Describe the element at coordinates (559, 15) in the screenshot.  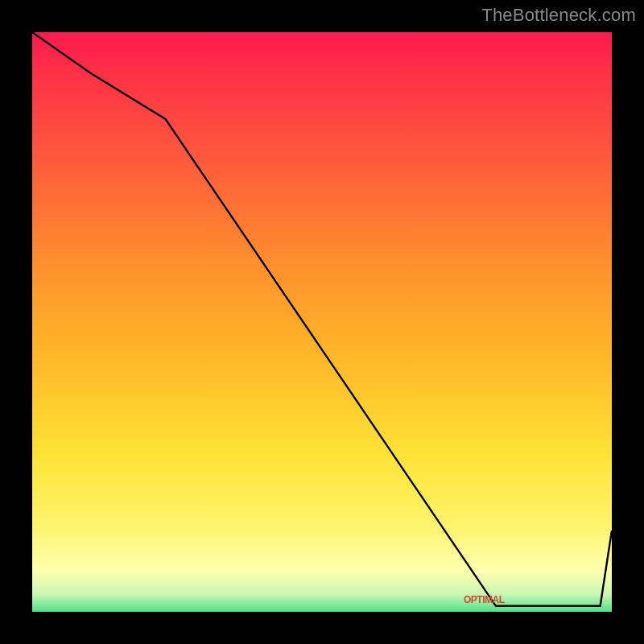
I see `attribution-text: TheBottleneck.com` at that location.